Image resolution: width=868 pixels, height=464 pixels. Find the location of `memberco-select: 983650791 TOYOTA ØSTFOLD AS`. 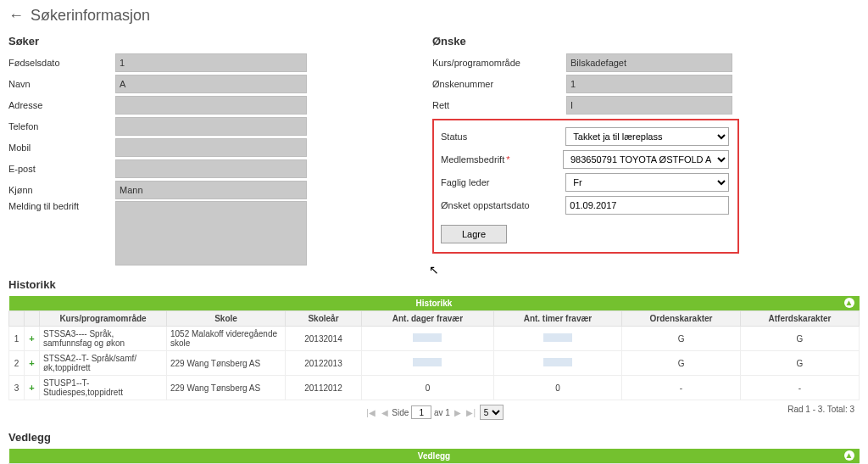

memberco-select: 983650791 TOYOTA ØSTFOLD AS is located at coordinates (646, 159).